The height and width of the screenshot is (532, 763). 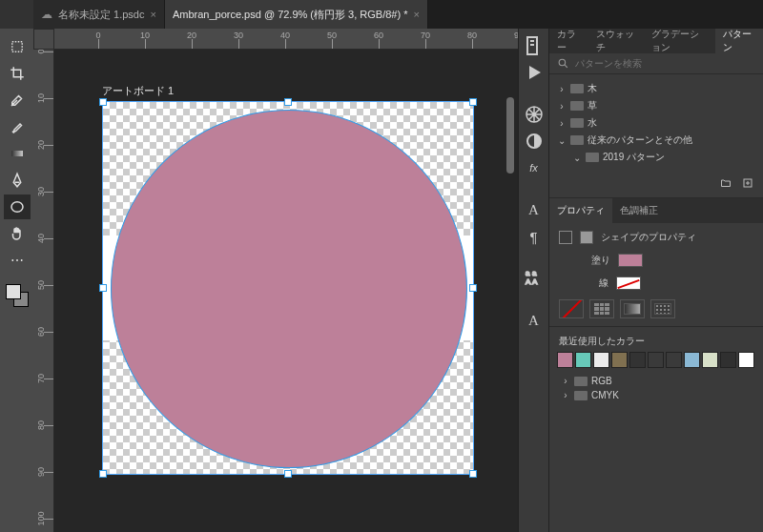 What do you see at coordinates (17, 153) in the screenshot?
I see `gradient-tool` at bounding box center [17, 153].